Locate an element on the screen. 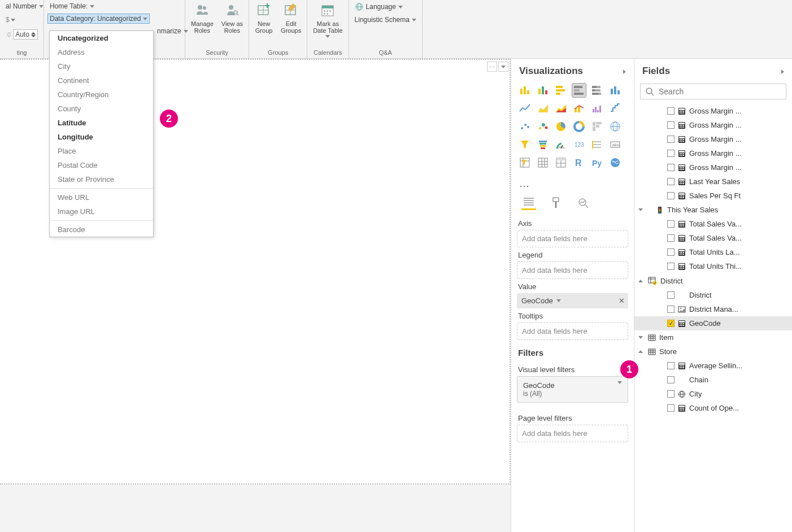  menu-item-county: County is located at coordinates (102, 108).